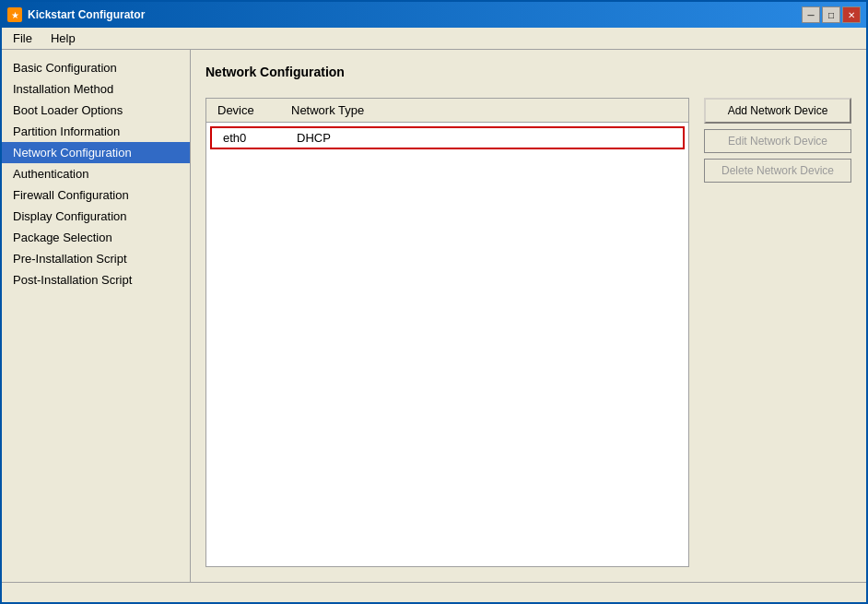  Describe the element at coordinates (76, 15) in the screenshot. I see `title-bar-left: ★ Kickstart Configurator` at that location.